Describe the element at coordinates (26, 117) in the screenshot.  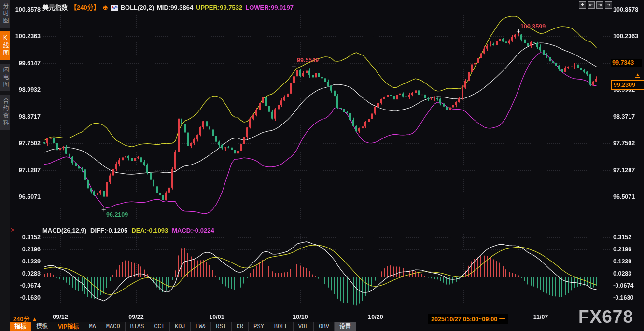
I see `price-axis-left-4: 98.3717` at that location.